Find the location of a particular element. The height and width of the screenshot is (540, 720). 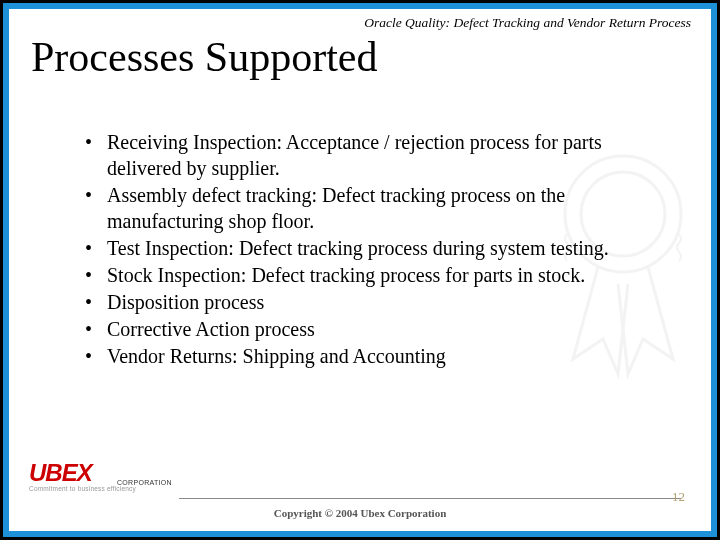

page-title: Processes Supported is located at coordinates (204, 57).